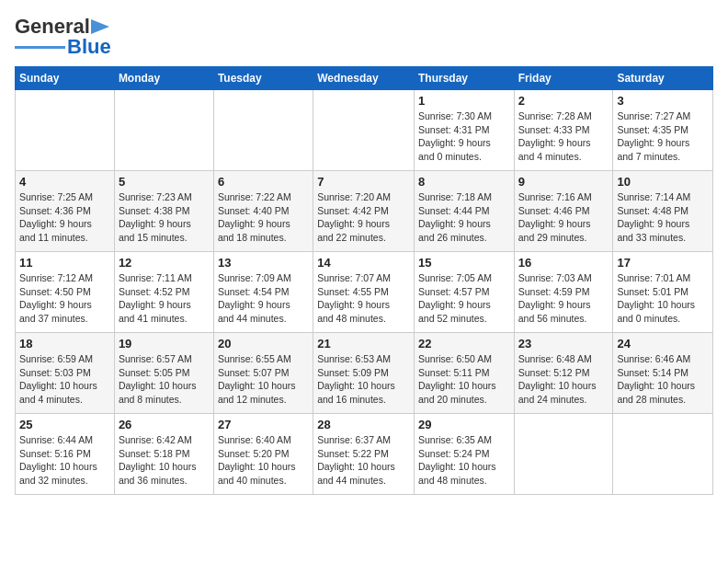  I want to click on calendar-cell: 25Sunrise: 6:44 AM Sunset: 5:16 PM Dayli…, so click(65, 454).